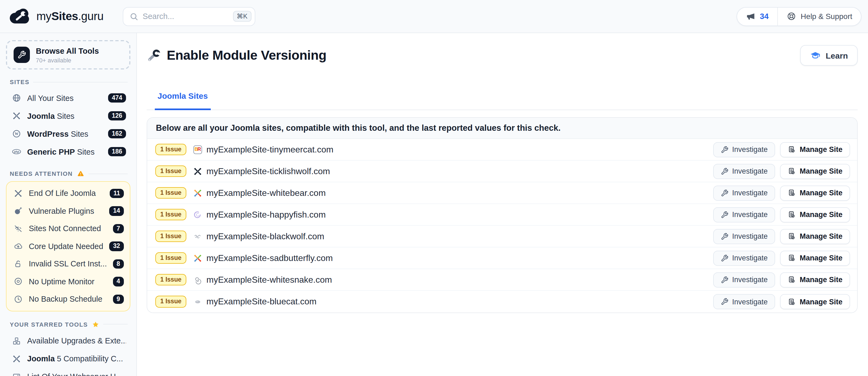 This screenshot has width=868, height=376. What do you see at coordinates (68, 359) in the screenshot?
I see `sidebar-item-joomla5-compatibility: Joomla 5 Compatibility C...` at bounding box center [68, 359].